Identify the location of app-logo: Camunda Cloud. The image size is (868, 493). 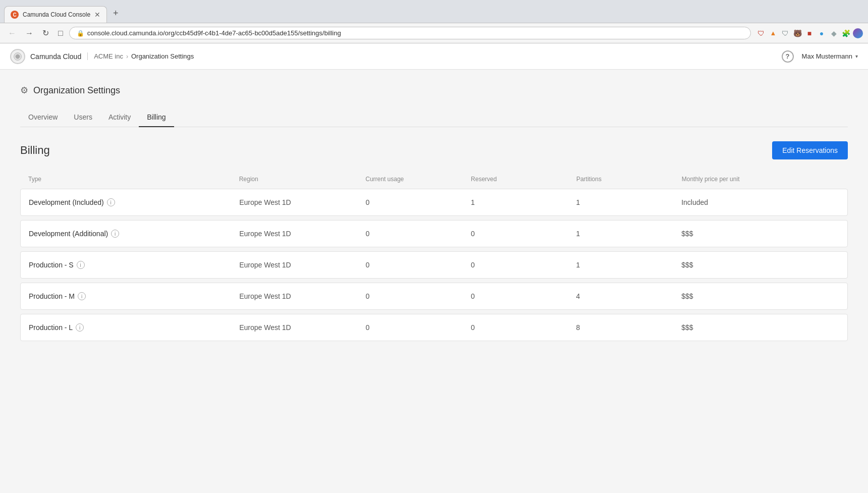
(45, 57).